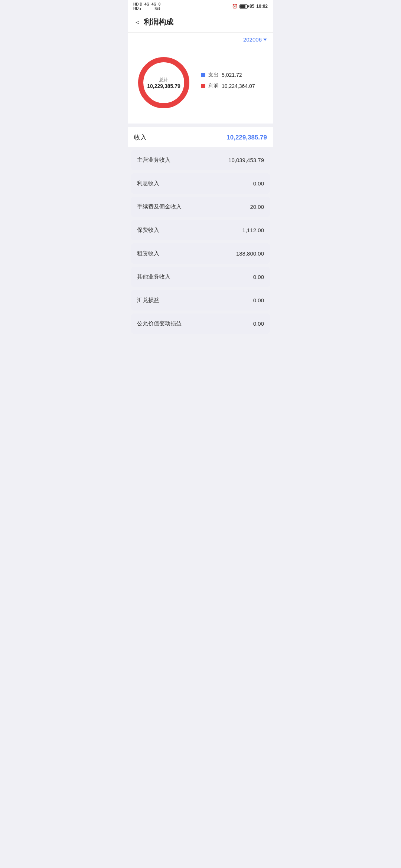  What do you see at coordinates (200, 160) in the screenshot?
I see `income-item: 主营业务收入10,039,453.79` at bounding box center [200, 160].